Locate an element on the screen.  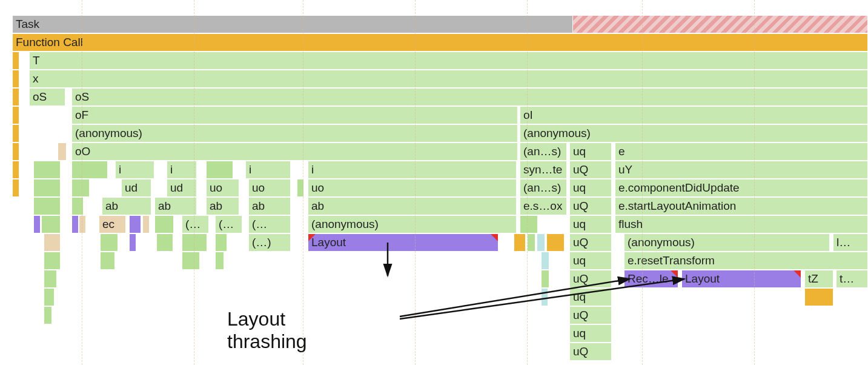
flame-bar: oF is located at coordinates (294, 115).